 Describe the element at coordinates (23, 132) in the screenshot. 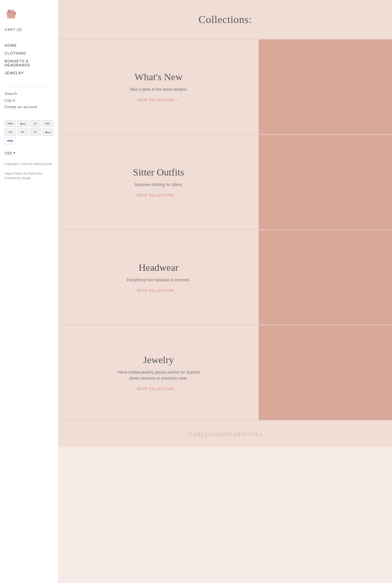

I see `mastercard-icon: MC` at that location.